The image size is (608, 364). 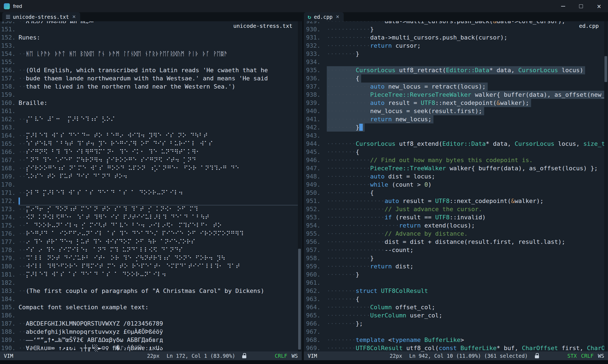 What do you see at coordinates (8, 193) in the screenshot?
I see `line-number: 171.` at bounding box center [8, 193].